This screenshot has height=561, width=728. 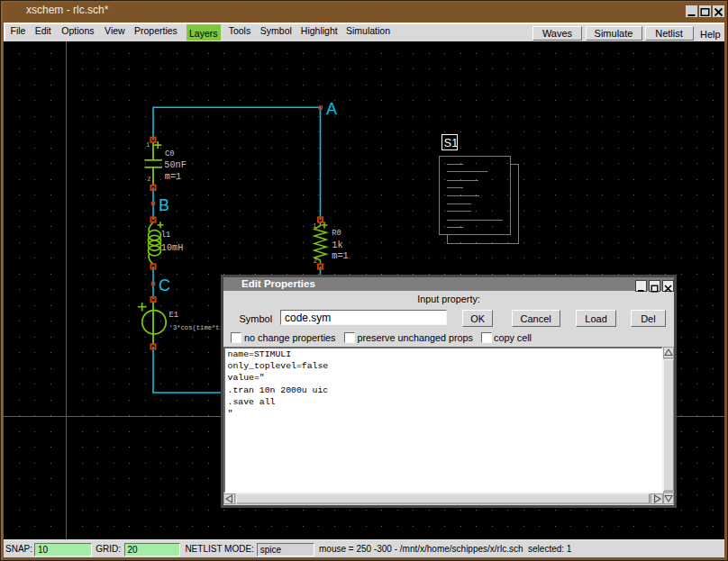 I want to click on svg-text: l1, so click(x=166, y=235).